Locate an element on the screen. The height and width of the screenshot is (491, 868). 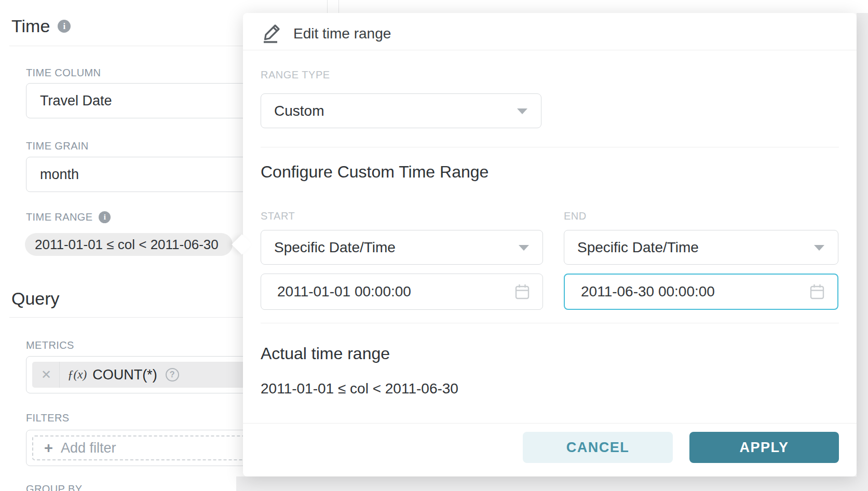
plus-icon: + is located at coordinates (49, 448).